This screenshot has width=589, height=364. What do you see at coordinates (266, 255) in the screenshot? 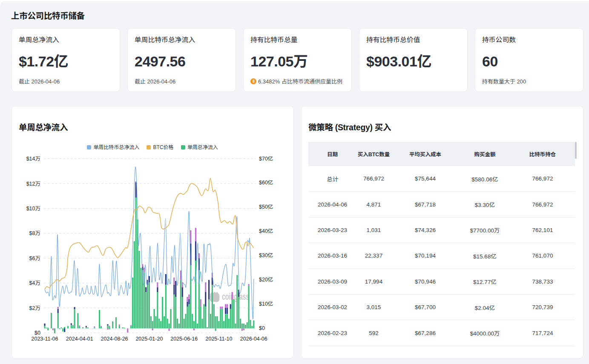
I see `svg-text: $30亿` at bounding box center [266, 255].